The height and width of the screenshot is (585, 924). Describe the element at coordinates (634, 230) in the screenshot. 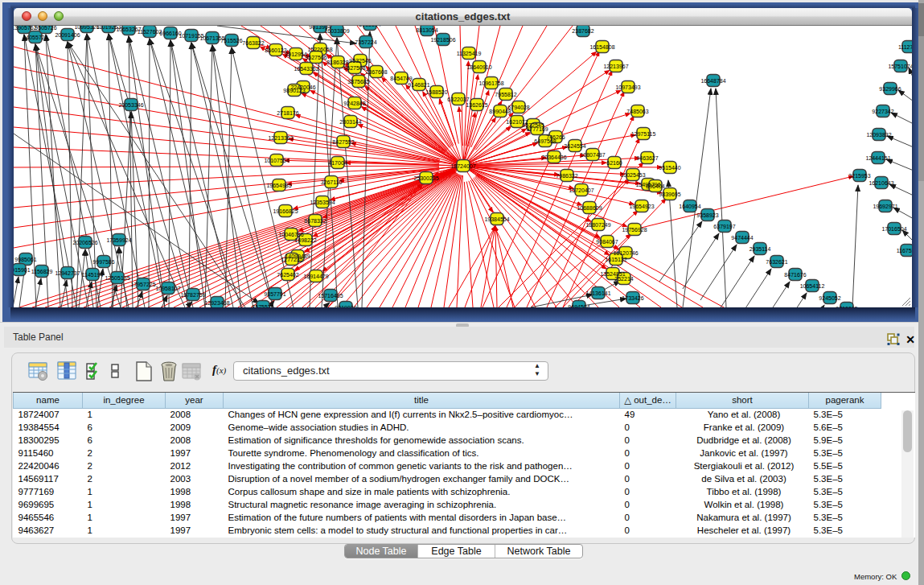

I see `svg-text: 19756928` at that location.